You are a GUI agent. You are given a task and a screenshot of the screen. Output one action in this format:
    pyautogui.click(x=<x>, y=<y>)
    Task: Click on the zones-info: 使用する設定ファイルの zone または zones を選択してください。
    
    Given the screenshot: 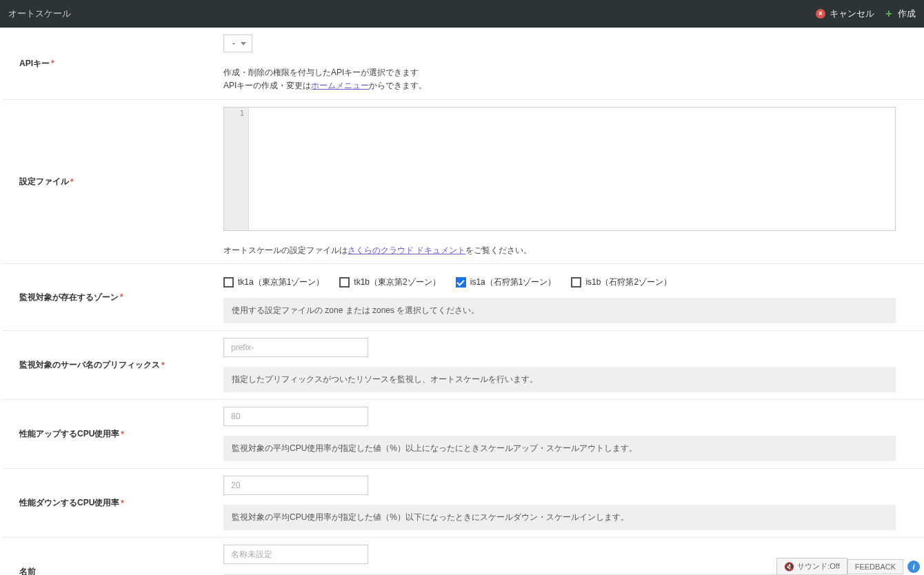 What is the action you would take?
    pyautogui.click(x=560, y=310)
    